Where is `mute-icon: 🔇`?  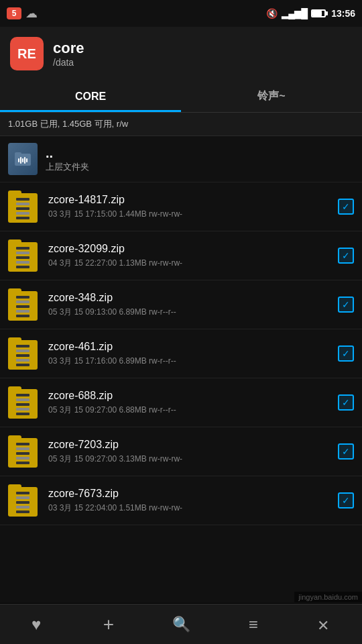 mute-icon: 🔇 is located at coordinates (272, 13).